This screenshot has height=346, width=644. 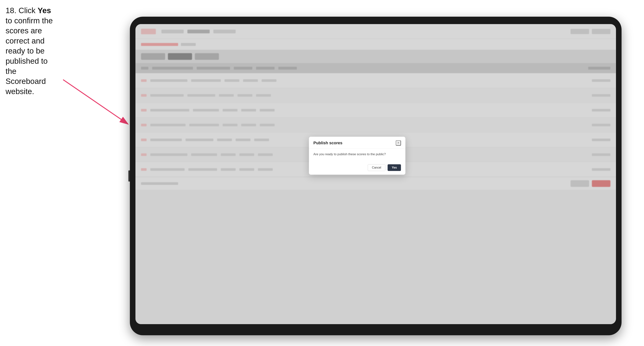 I want to click on modal-header: Publish scores ×, so click(x=357, y=143).